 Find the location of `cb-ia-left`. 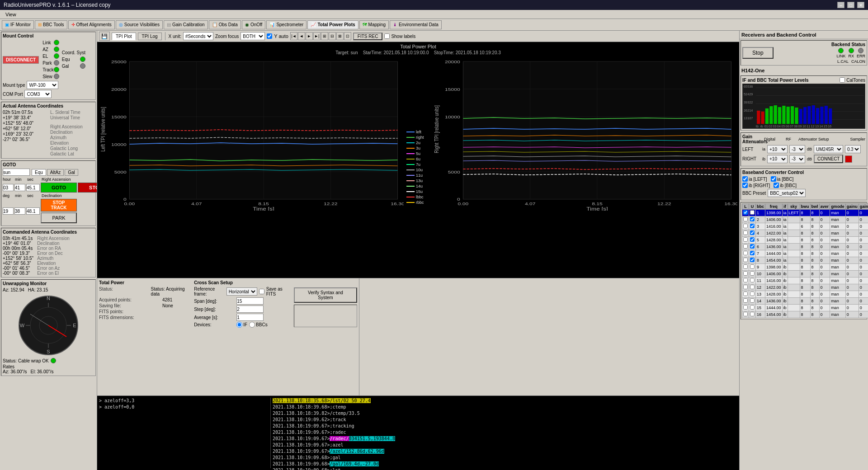

cb-ia-left is located at coordinates (745, 179).